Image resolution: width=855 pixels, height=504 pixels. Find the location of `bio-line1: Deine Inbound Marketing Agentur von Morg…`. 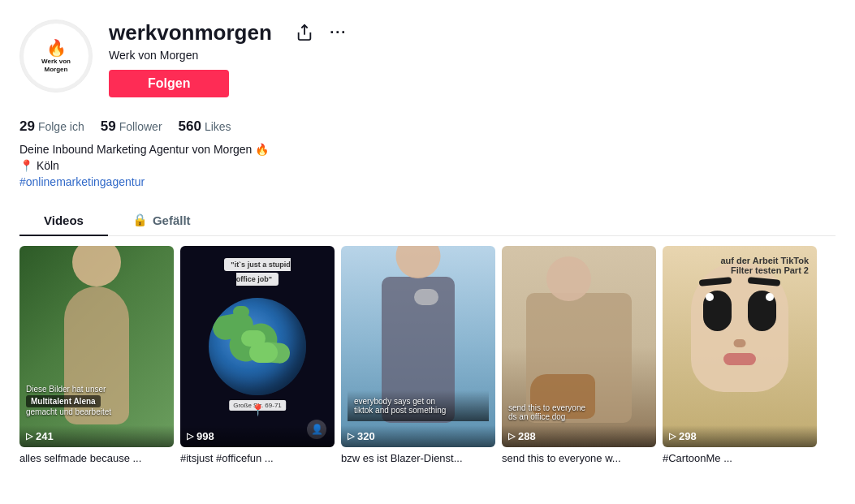

bio-line1: Deine Inbound Marketing Agentur von Morg… is located at coordinates (427, 149).